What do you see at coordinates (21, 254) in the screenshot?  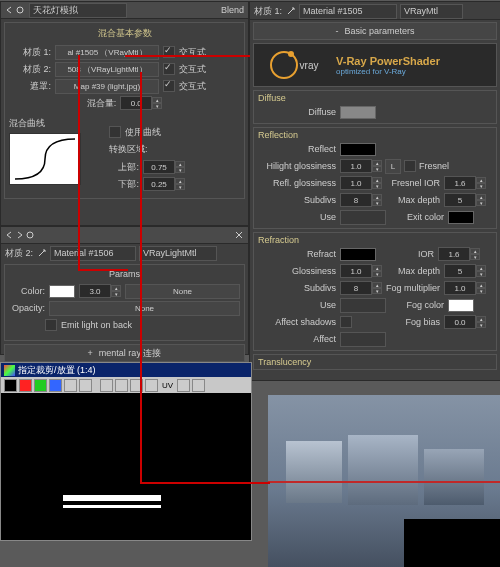 I see `mat2-slot-label: 材质 2:` at bounding box center [21, 254].